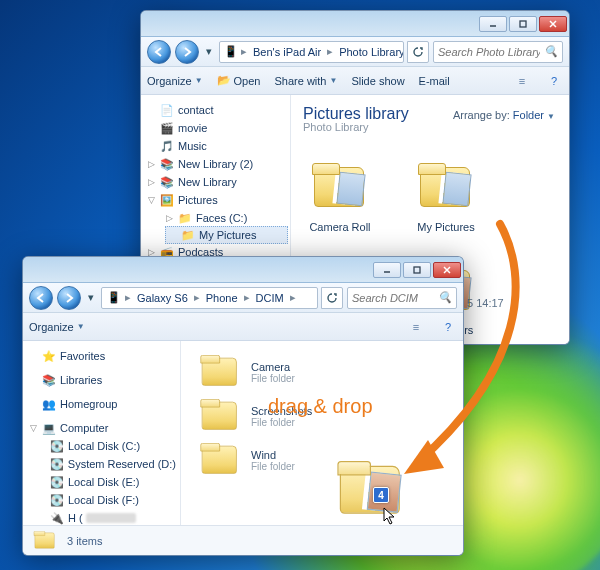  I want to click on tree-item: 🎬movie, so click(216, 128).